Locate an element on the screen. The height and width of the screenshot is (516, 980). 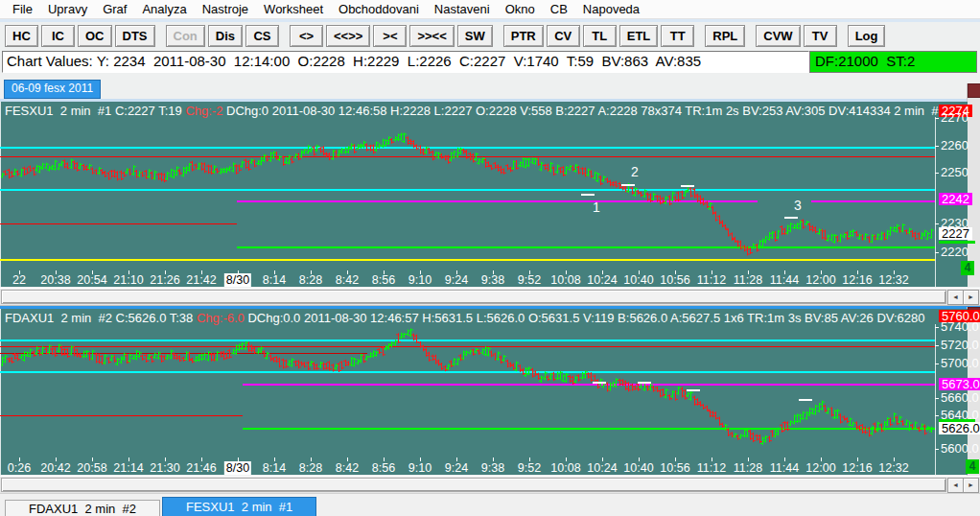
menu-item-graf: Graf is located at coordinates (115, 10).